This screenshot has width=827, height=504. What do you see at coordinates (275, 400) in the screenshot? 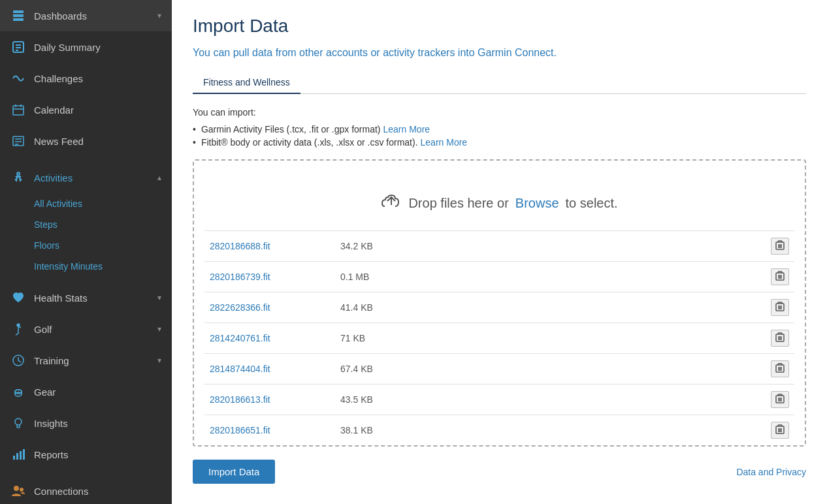
I see `file-name-5: 2820186613.fit` at bounding box center [275, 400].